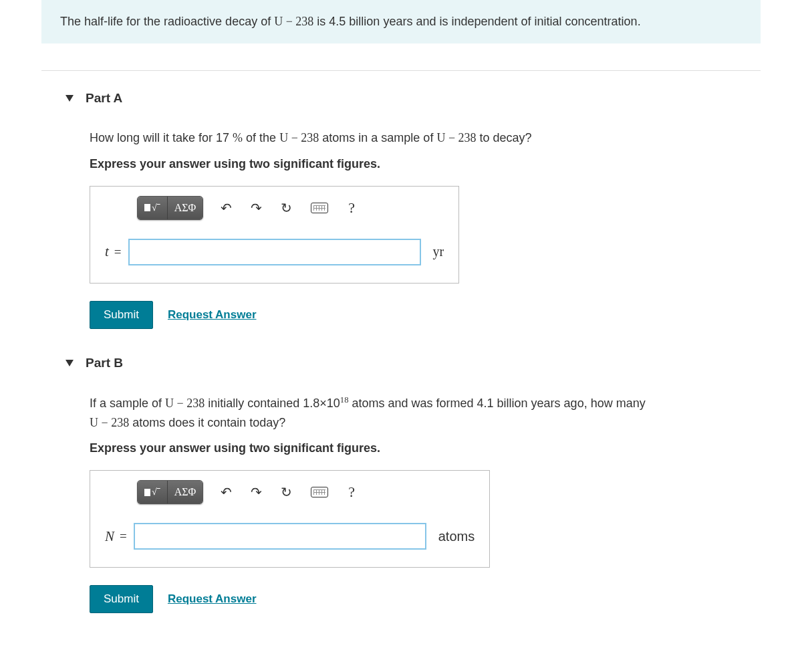  What do you see at coordinates (122, 315) in the screenshot?
I see `part-a-submit-button: Submit` at bounding box center [122, 315].